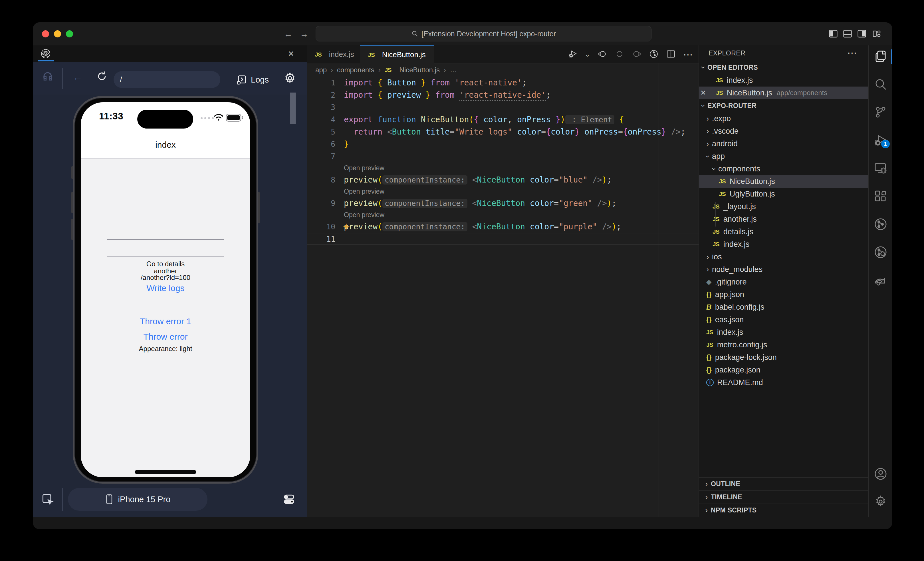 The height and width of the screenshot is (561, 924). Describe the element at coordinates (291, 54) in the screenshot. I see `close-panel-icon: ✕` at that location.